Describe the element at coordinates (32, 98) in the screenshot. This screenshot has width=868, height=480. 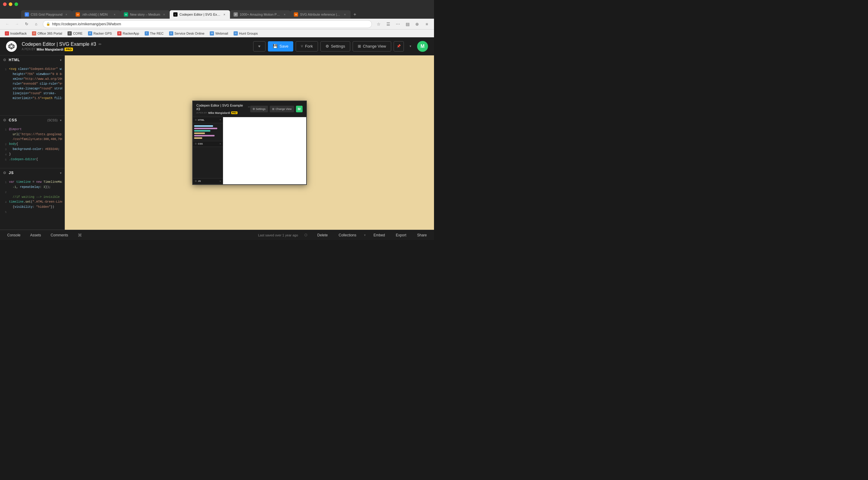
I see `code-line: miterlimit="1.5"><path fill="#00abff"` at that location.